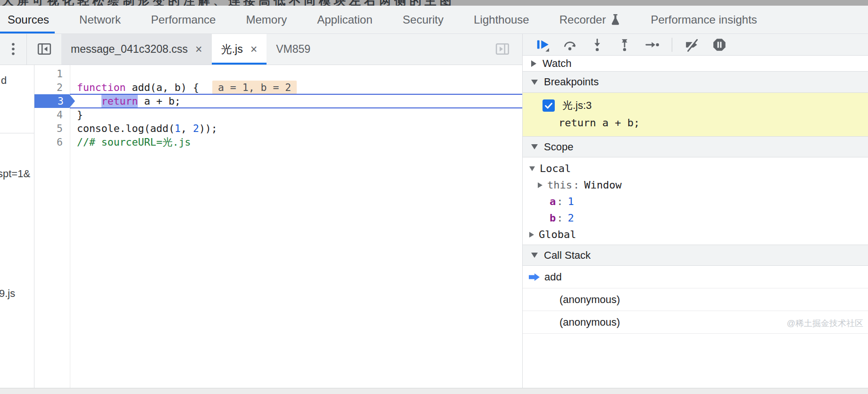  What do you see at coordinates (695, 277) in the screenshot?
I see `call-stack-frame-1: add` at bounding box center [695, 277].